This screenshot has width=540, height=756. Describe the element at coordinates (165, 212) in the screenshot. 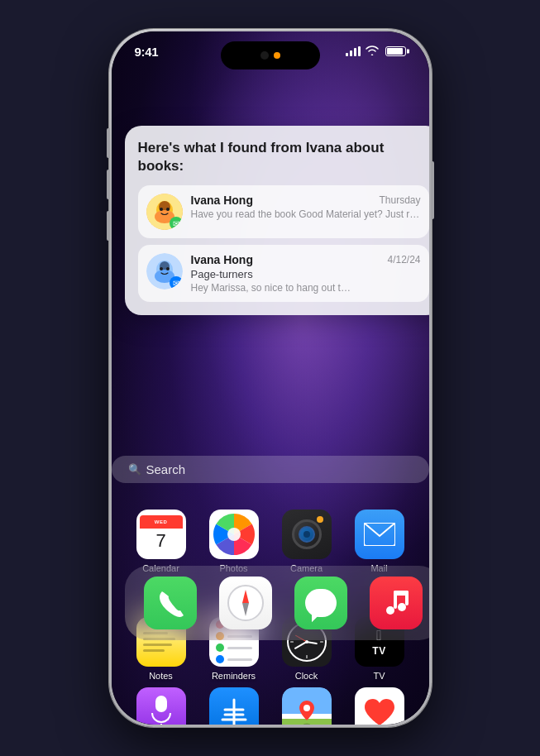

I see `avatar-1: ✉` at that location.